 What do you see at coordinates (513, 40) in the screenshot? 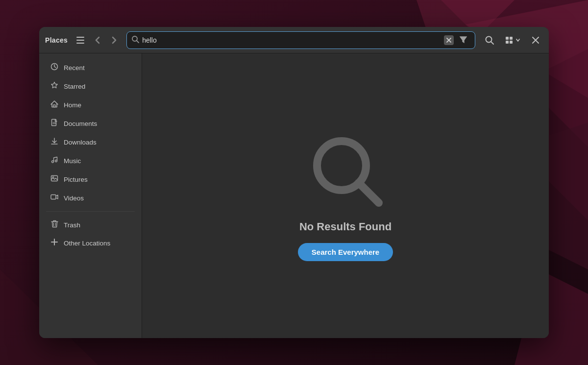
I see `view-toggle-button` at bounding box center [513, 40].